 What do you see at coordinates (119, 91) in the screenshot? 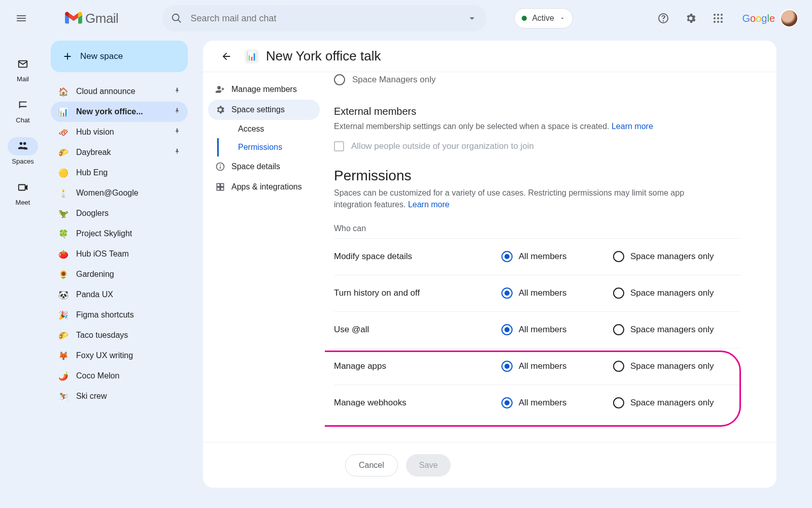
I see `space-item: 🏠Cloud announce` at bounding box center [119, 91].